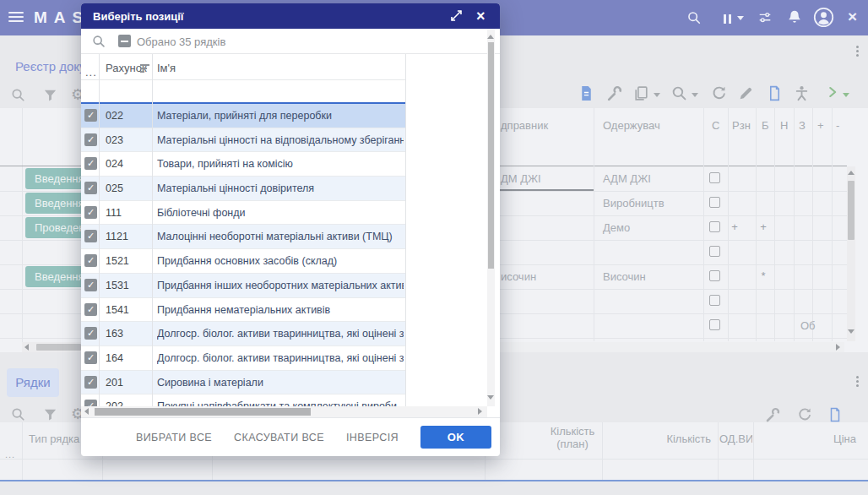 This screenshot has width=868, height=495. I want to click on pause-dropdown-caret, so click(741, 19).